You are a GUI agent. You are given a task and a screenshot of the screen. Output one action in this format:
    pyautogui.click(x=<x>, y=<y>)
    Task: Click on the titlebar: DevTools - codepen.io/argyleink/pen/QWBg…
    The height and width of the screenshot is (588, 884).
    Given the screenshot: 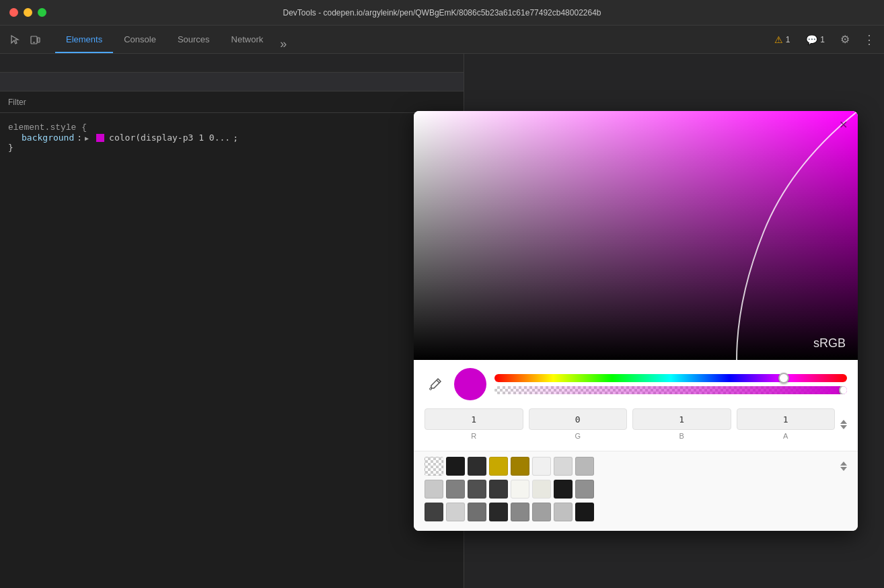 What is the action you would take?
    pyautogui.click(x=442, y=13)
    